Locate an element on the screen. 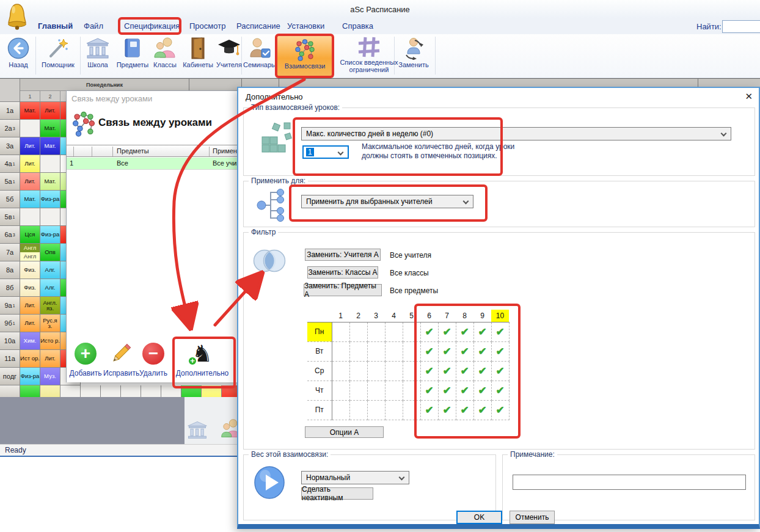  toolbar-button-wizard: Помощник is located at coordinates (58, 56).